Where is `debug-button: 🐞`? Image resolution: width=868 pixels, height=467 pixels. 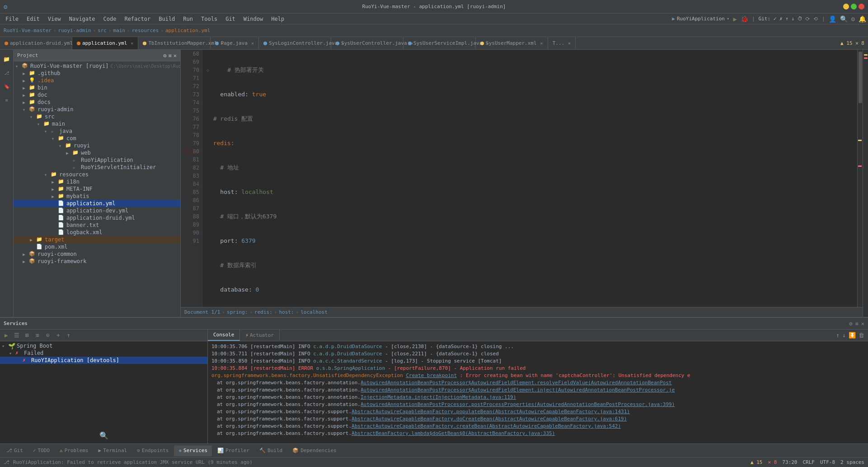 debug-button: 🐞 is located at coordinates (745, 19).